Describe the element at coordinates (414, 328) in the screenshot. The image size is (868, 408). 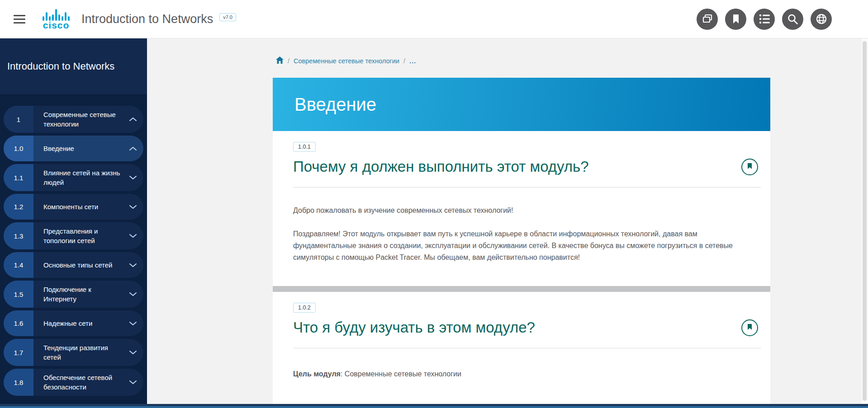
I see `section-heading: Что я буду изучать в этом модуле?` at that location.